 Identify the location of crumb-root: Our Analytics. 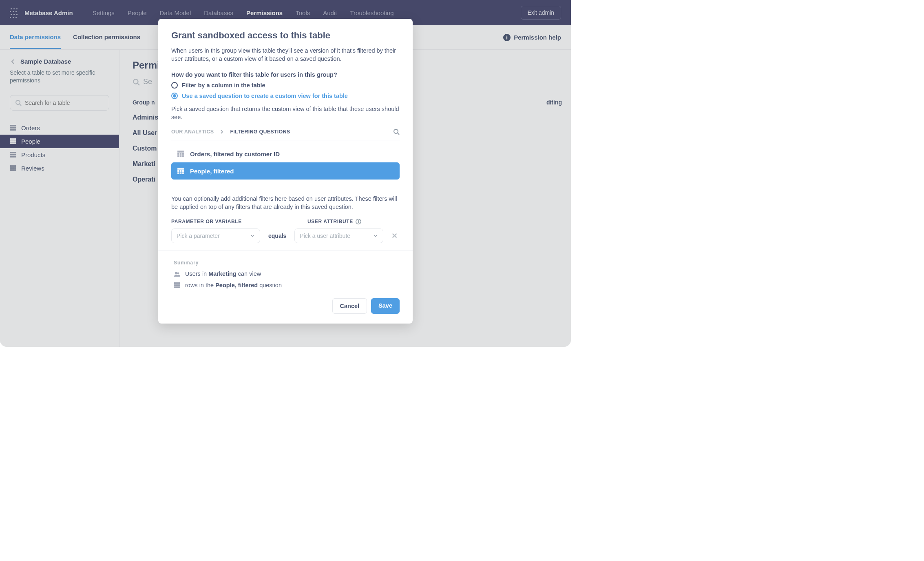
(192, 132).